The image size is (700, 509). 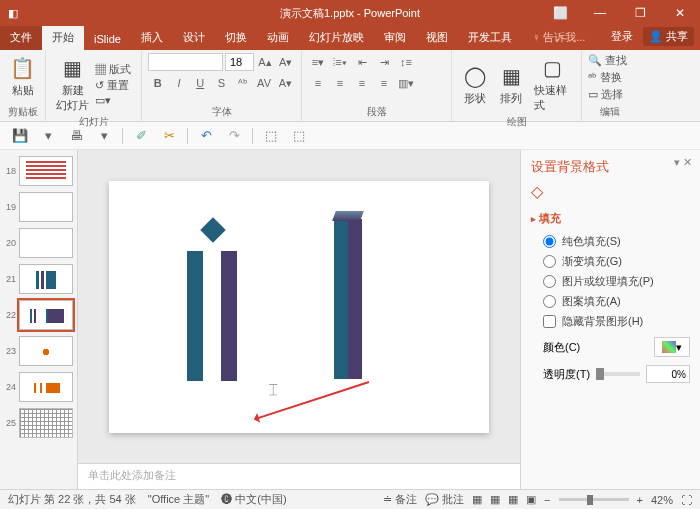 What do you see at coordinates (490, 38) in the screenshot?
I see `tab-developer: 开发工具` at bounding box center [490, 38].